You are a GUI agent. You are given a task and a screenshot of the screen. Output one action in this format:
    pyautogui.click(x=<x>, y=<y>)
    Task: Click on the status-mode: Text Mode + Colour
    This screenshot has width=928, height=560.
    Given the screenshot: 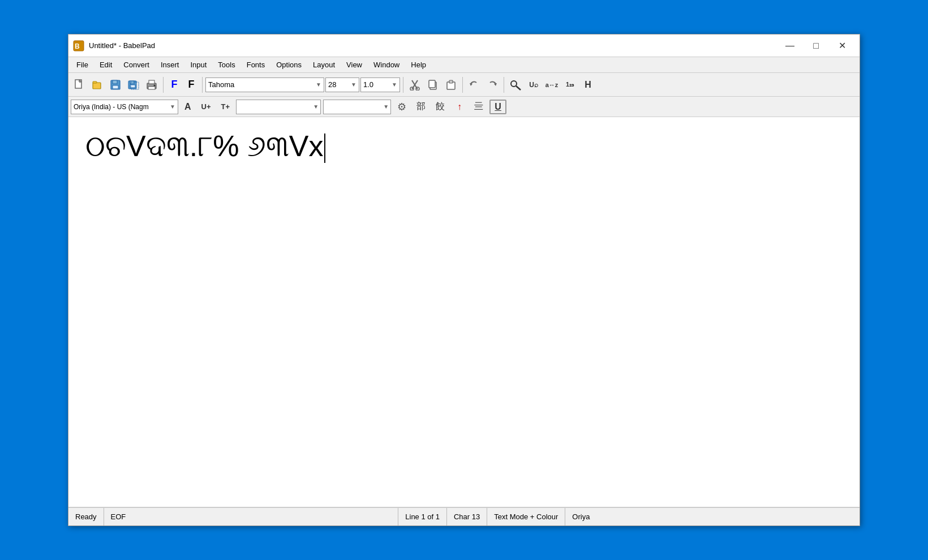 What is the action you would take?
    pyautogui.click(x=526, y=517)
    